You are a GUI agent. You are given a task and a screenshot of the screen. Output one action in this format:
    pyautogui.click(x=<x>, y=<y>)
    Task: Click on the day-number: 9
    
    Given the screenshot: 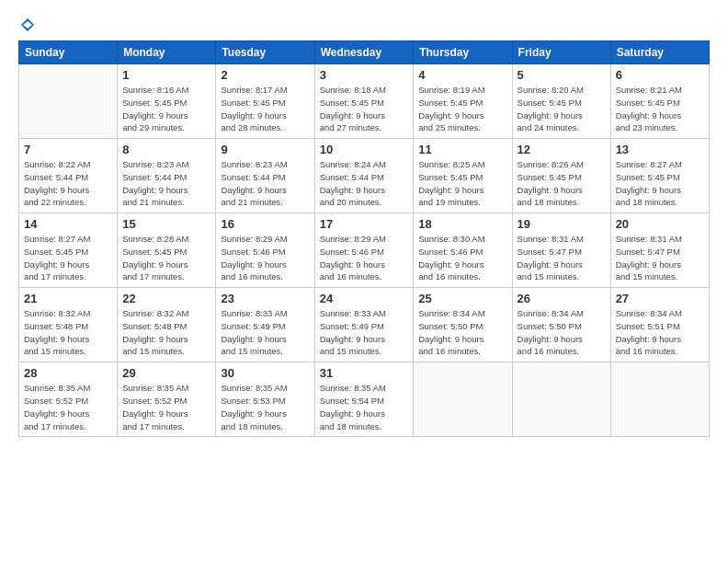 What is the action you would take?
    pyautogui.click(x=265, y=149)
    